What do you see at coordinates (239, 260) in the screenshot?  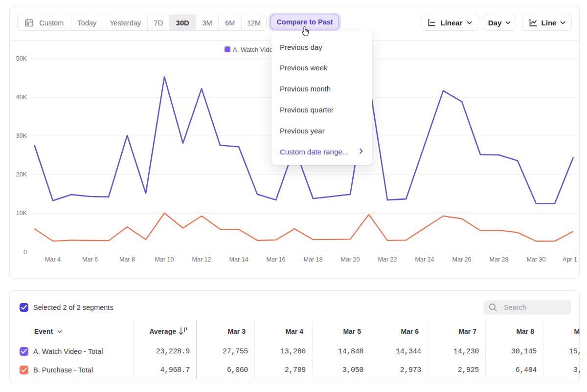 I see `svg-text: Mar 14` at bounding box center [239, 260].